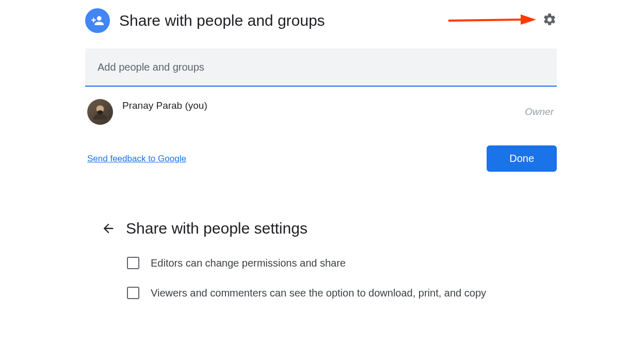 This screenshot has height=362, width=644. I want to click on back-arrow-icon, so click(108, 228).